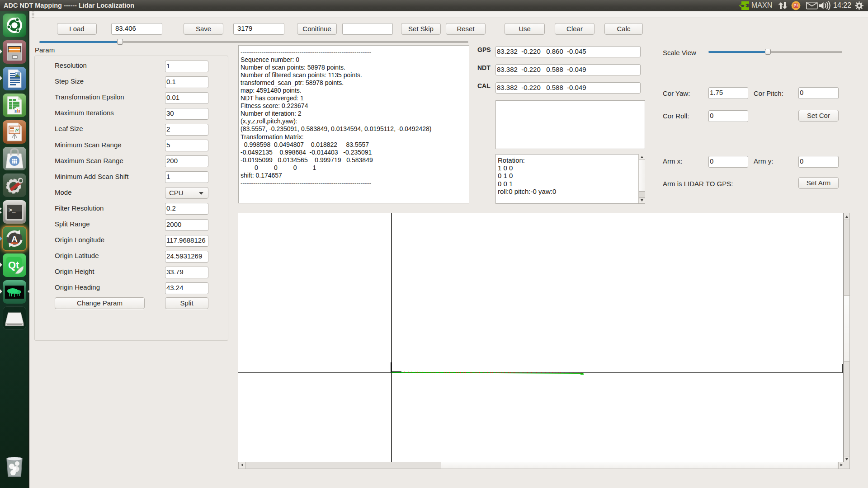  I want to click on svg-text: Qt, so click(14, 265).